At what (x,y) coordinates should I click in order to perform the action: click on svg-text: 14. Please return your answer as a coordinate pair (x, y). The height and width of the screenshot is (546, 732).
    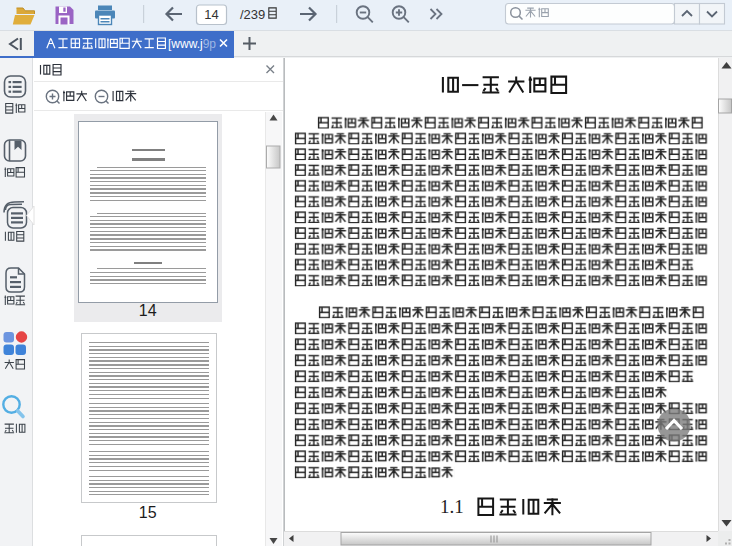
    Looking at the image, I should click on (211, 14).